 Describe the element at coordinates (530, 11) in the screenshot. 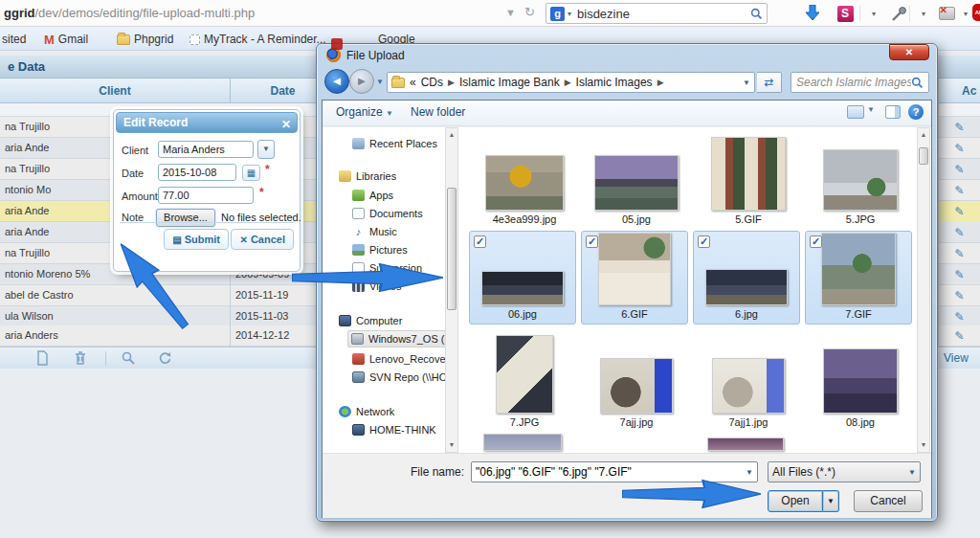

I see `reload-icon: ↻` at that location.